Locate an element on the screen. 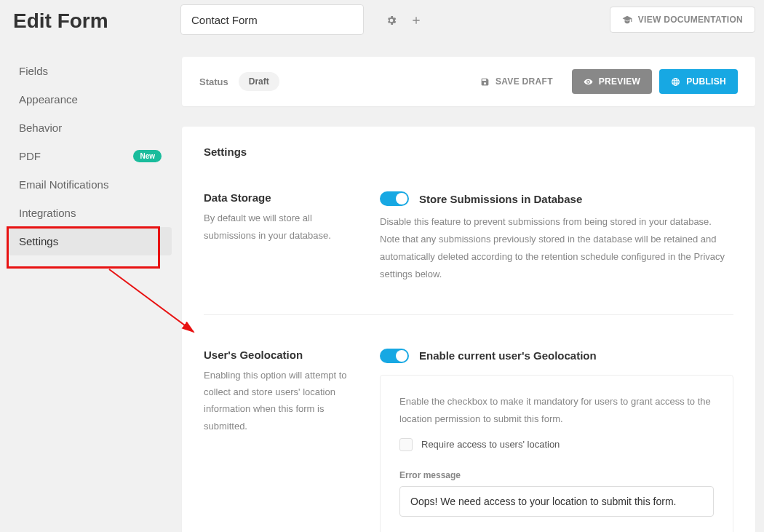  graduation-cap-icon is located at coordinates (627, 20).